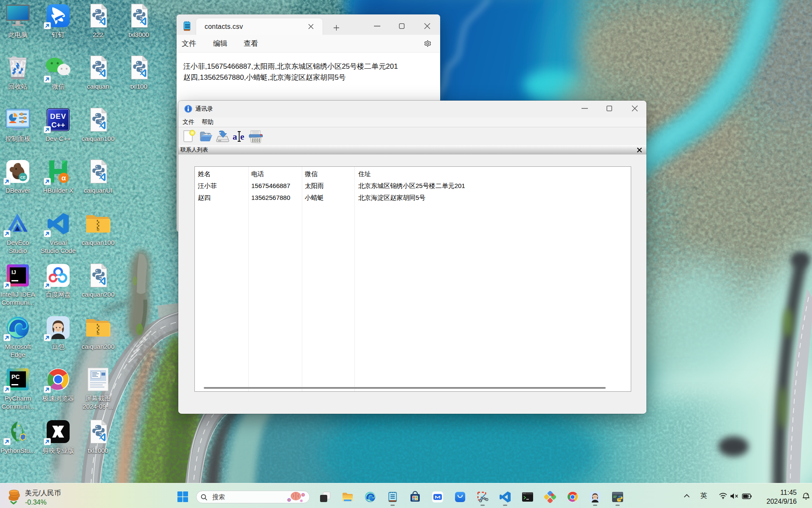 The width and height of the screenshot is (812, 508). Describe the element at coordinates (242, 137) in the screenshot. I see `svg-text: e` at that location.